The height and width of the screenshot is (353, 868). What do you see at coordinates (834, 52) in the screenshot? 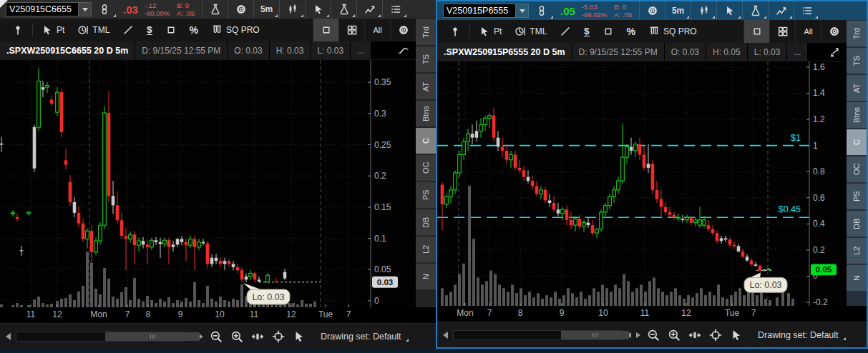
I see `panarrows-icon` at bounding box center [834, 52].